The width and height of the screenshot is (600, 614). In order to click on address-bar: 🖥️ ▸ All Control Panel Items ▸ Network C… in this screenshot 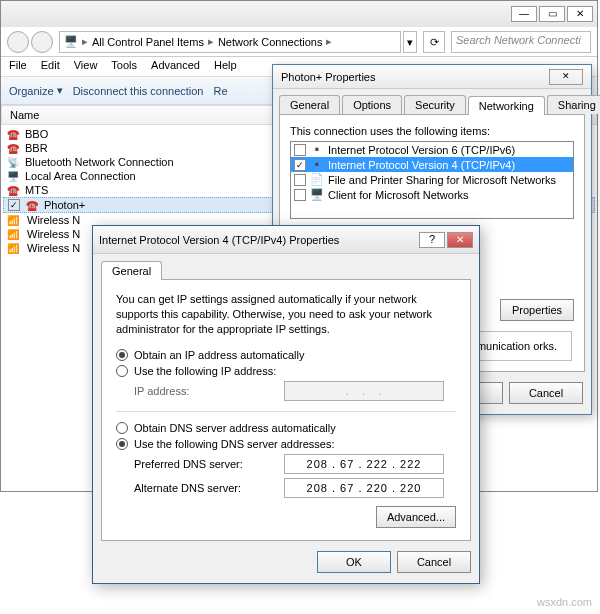, I will do `click(299, 42)`.